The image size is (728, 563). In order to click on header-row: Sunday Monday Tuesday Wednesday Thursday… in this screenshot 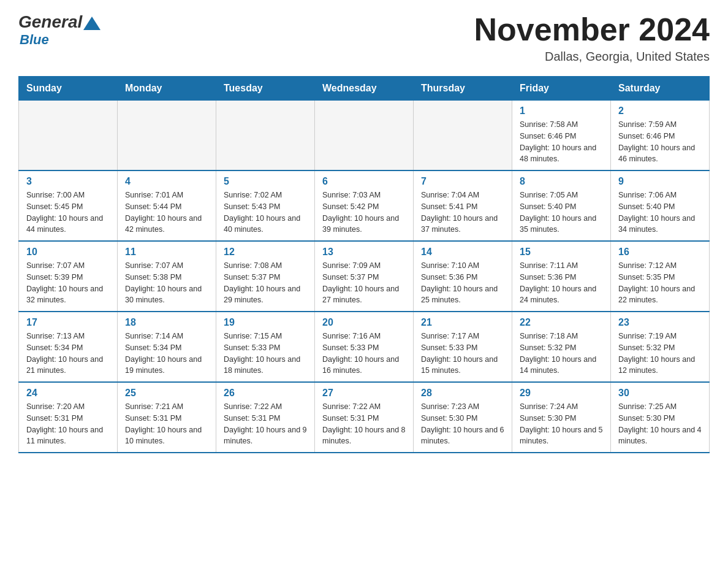, I will do `click(364, 88)`.